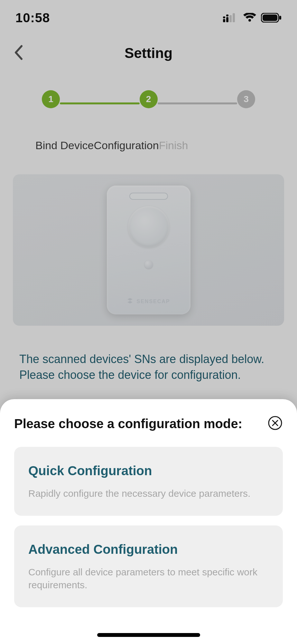  What do you see at coordinates (149, 121) in the screenshot?
I see `stepper: 1 2 3 Bind Device Configuration Finish` at bounding box center [149, 121].